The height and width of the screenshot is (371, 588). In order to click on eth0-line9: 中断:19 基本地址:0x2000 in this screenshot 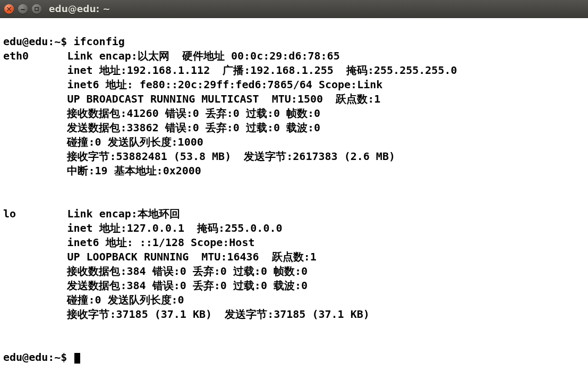, I will do `click(134, 171)`.